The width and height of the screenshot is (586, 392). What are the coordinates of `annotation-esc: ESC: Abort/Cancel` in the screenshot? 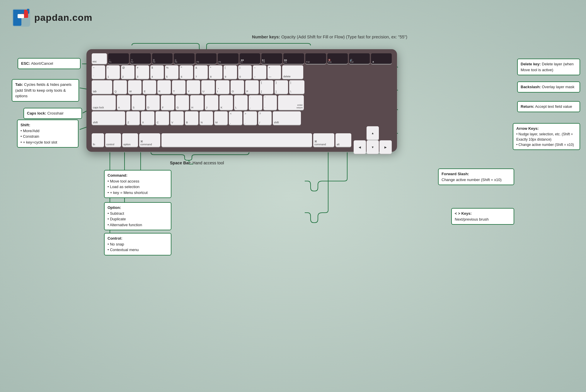 It's located at (49, 64).